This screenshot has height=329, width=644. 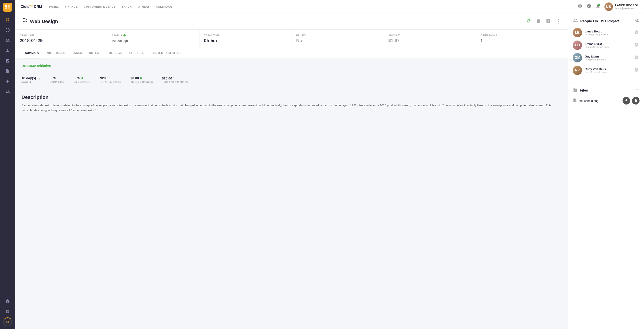 I want to click on refresh-button, so click(x=528, y=22).